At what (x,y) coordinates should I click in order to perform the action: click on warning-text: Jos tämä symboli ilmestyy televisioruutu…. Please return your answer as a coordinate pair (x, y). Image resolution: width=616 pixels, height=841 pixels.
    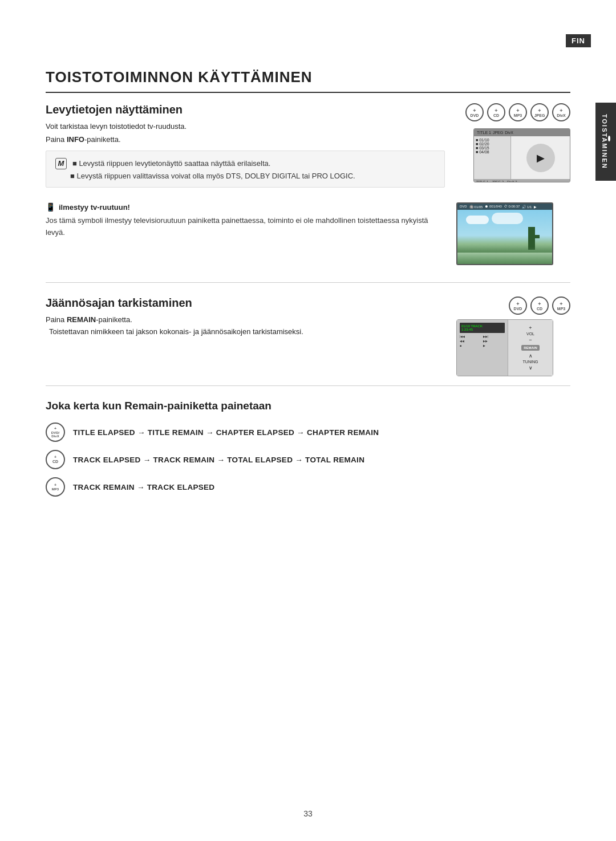
    Looking at the image, I should click on (245, 227).